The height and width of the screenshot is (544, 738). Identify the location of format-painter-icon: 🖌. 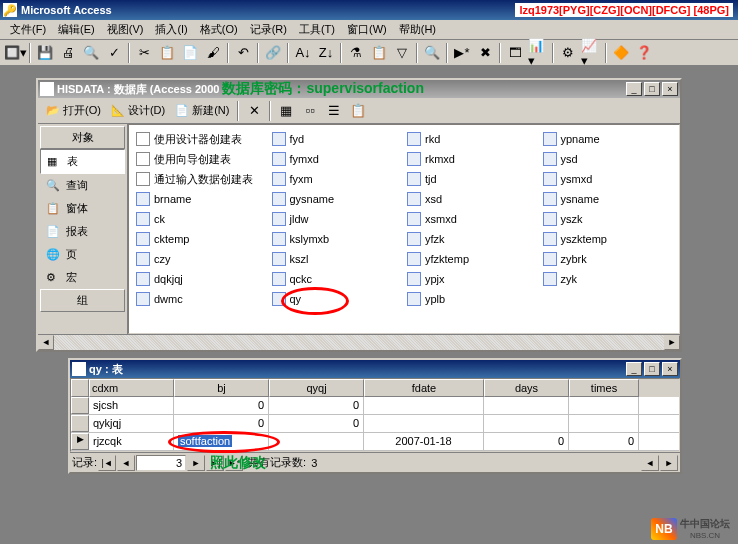
(213, 53).